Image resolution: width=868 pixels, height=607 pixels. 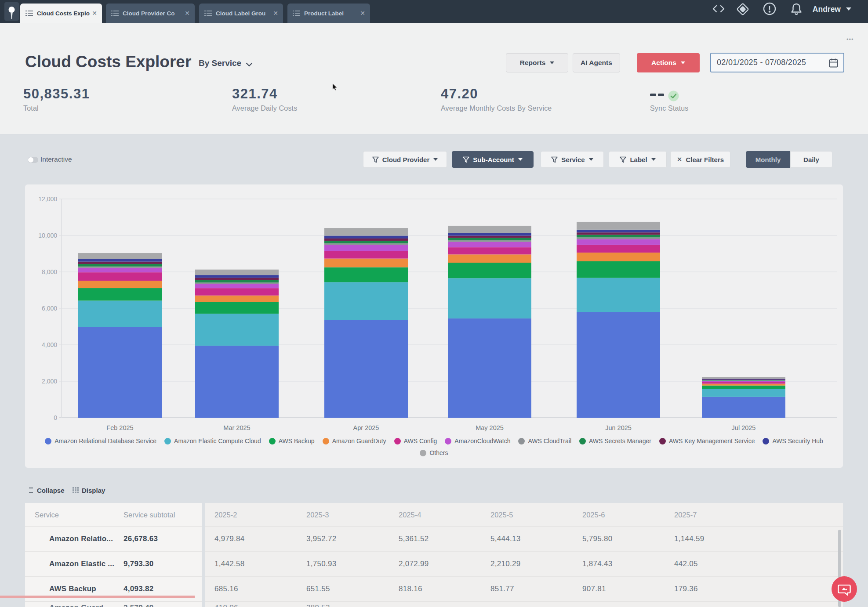 What do you see at coordinates (47, 199) in the screenshot?
I see `svg-text: 12,000` at bounding box center [47, 199].